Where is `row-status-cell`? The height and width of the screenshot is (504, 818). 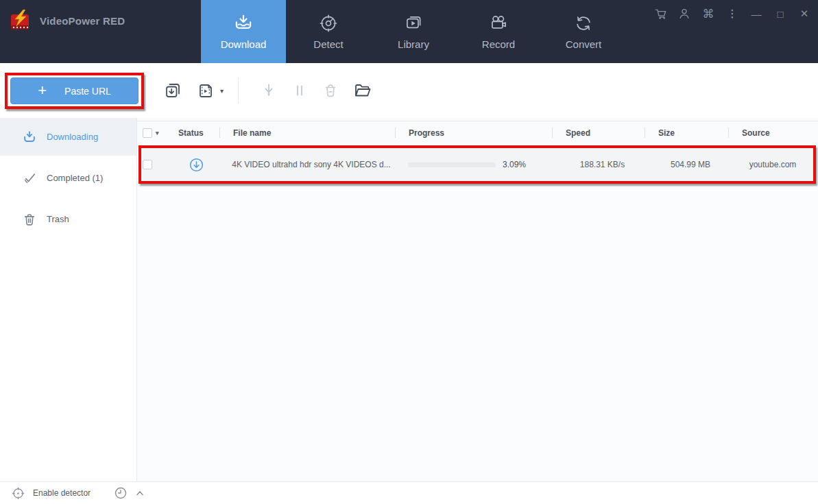
row-status-cell is located at coordinates (196, 165).